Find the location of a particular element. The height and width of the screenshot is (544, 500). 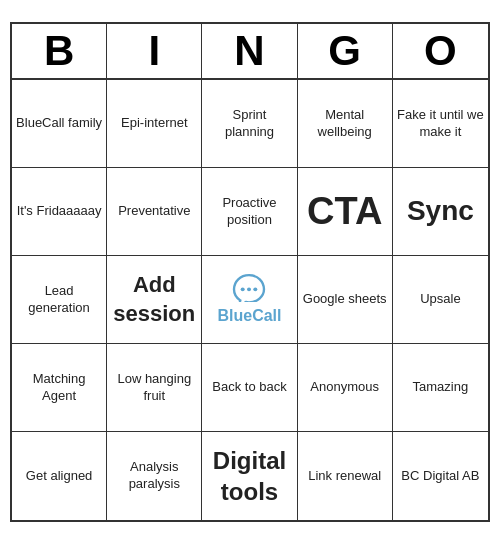

bingo-cell: Add session is located at coordinates (154, 300).